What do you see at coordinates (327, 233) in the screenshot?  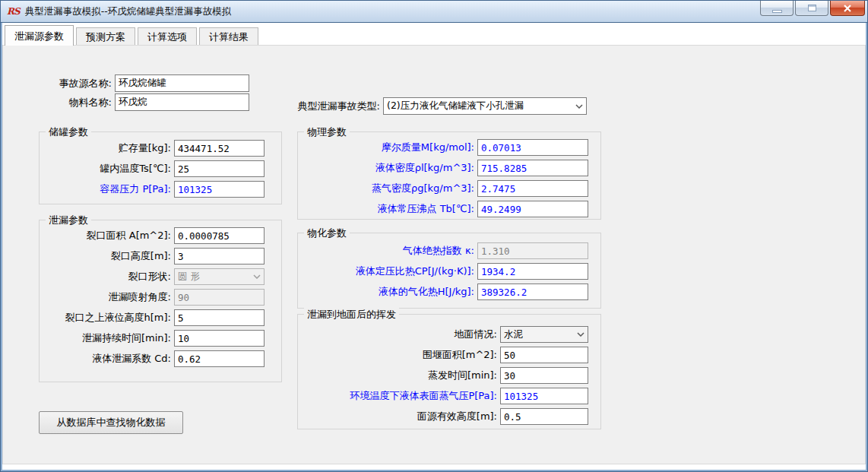 I see `physchem-params-group-title: 物化参数` at bounding box center [327, 233].